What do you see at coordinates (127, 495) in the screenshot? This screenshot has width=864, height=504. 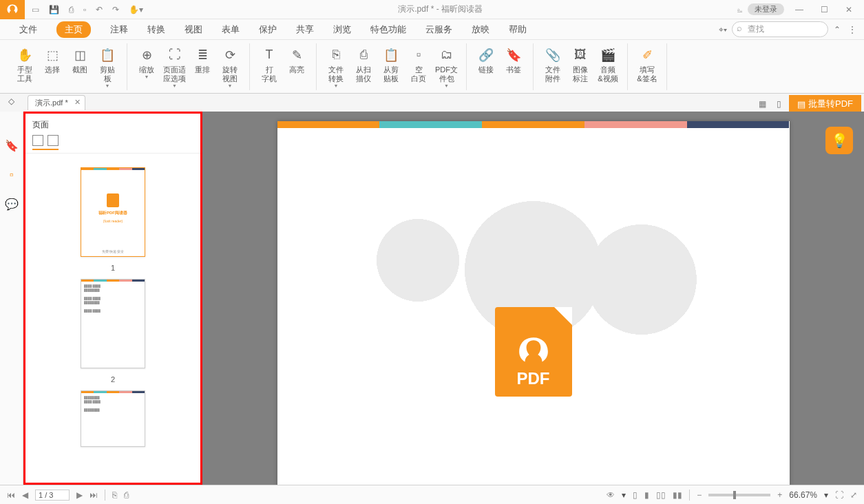 I see `layout-icon-b: ⎙` at bounding box center [127, 495].